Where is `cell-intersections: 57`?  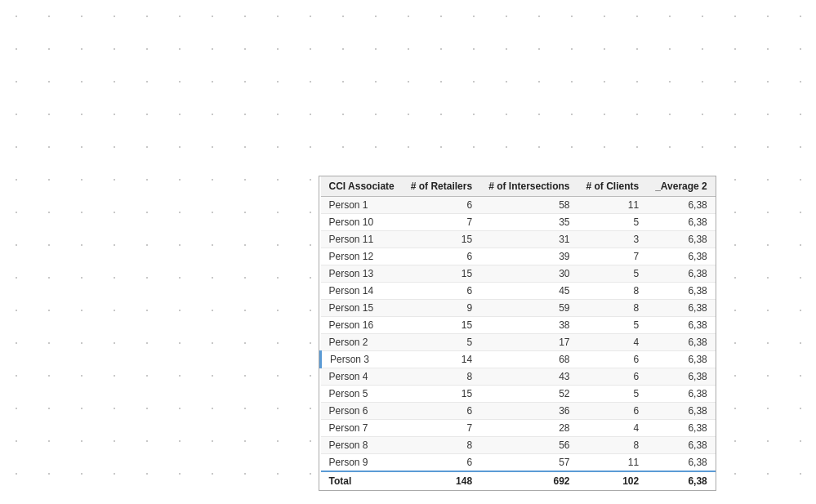
cell-intersections: 57 is located at coordinates (529, 463).